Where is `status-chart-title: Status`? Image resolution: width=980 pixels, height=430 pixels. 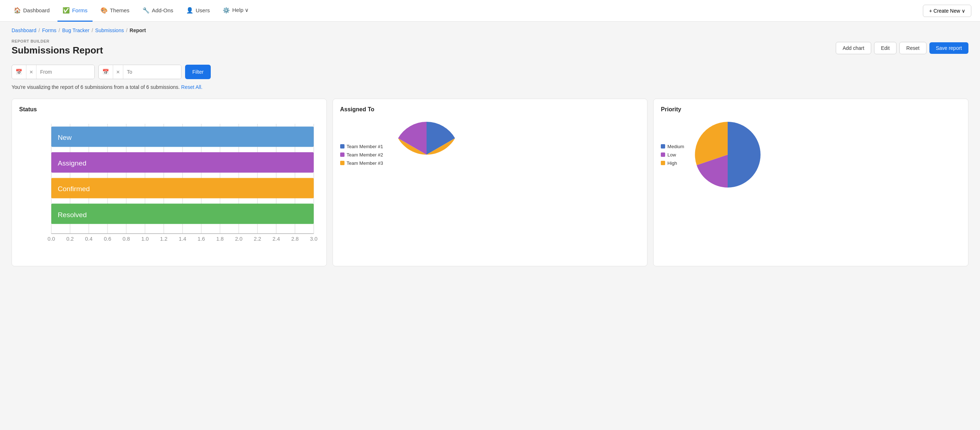
status-chart-title: Status is located at coordinates (169, 109).